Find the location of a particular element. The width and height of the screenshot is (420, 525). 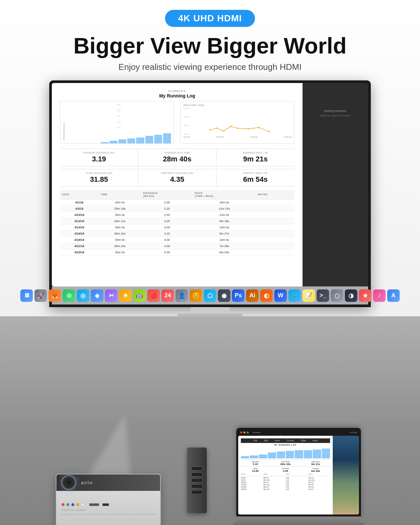

table-row: 4/18/1830m 0s3.0010m 0s is located at coordinates (177, 240).